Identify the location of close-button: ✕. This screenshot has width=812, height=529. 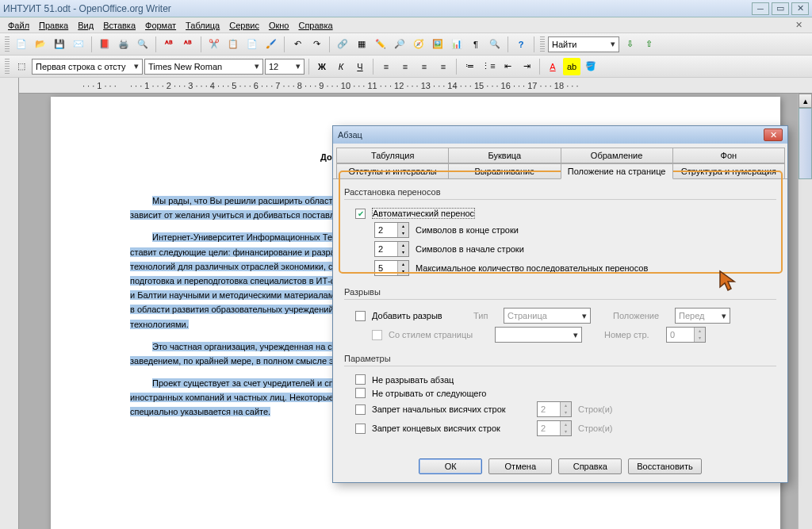
(800, 9).